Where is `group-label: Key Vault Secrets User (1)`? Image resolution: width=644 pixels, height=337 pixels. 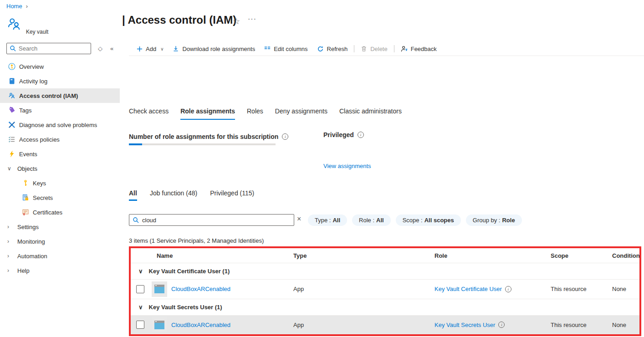 group-label: Key Vault Secrets User (1) is located at coordinates (186, 307).